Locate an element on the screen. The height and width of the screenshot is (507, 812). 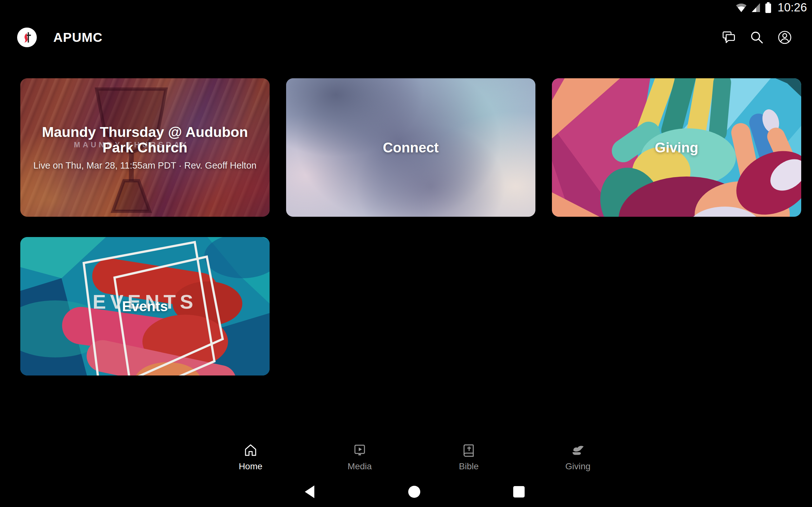
account-circle-icon is located at coordinates (784, 38).